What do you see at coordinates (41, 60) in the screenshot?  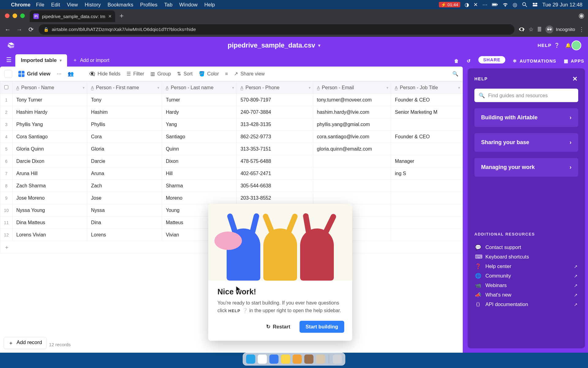 I see `table-tab-active: Imported table▾` at bounding box center [41, 60].